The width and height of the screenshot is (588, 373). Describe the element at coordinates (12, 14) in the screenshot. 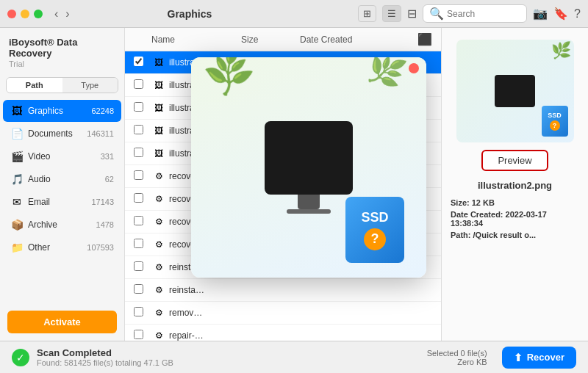

I see `close-button` at that location.